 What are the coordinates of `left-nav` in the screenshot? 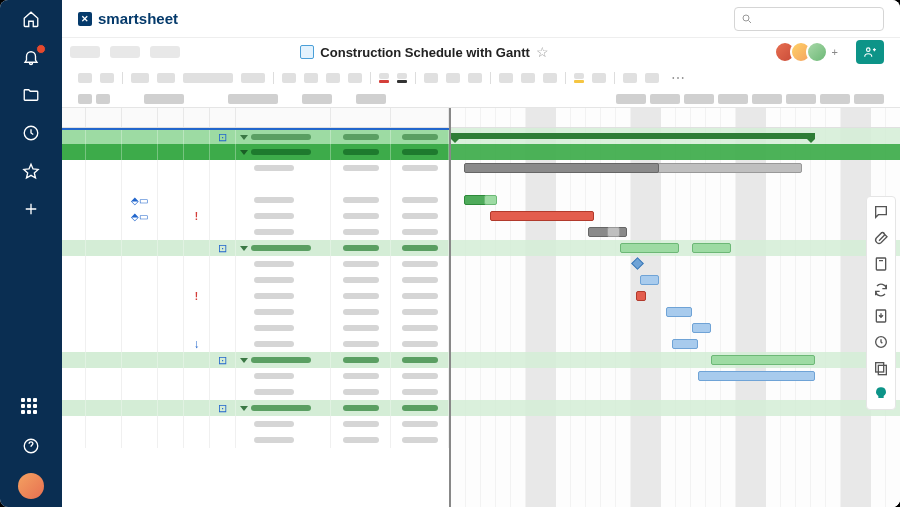 It's located at (31, 254).